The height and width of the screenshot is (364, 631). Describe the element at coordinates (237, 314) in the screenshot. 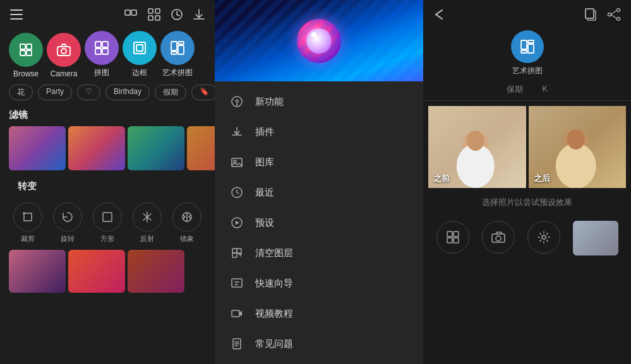

I see `video-icon` at that location.